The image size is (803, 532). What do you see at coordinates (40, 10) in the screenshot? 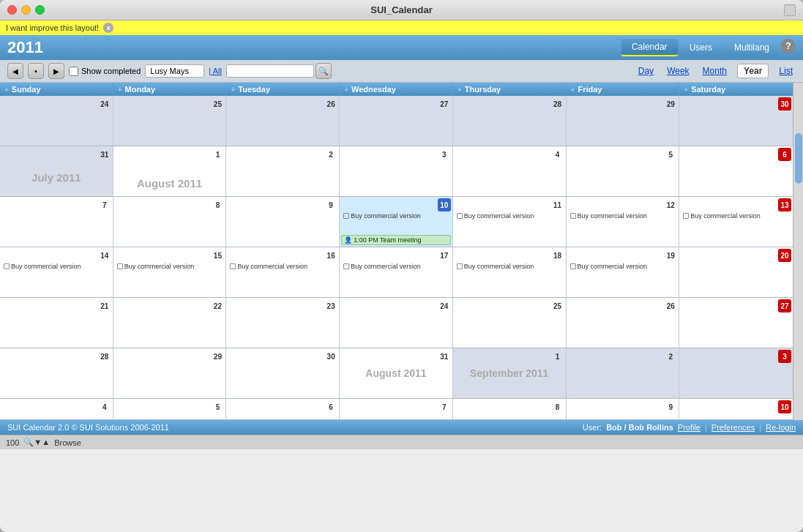
I see `maximize-button` at bounding box center [40, 10].